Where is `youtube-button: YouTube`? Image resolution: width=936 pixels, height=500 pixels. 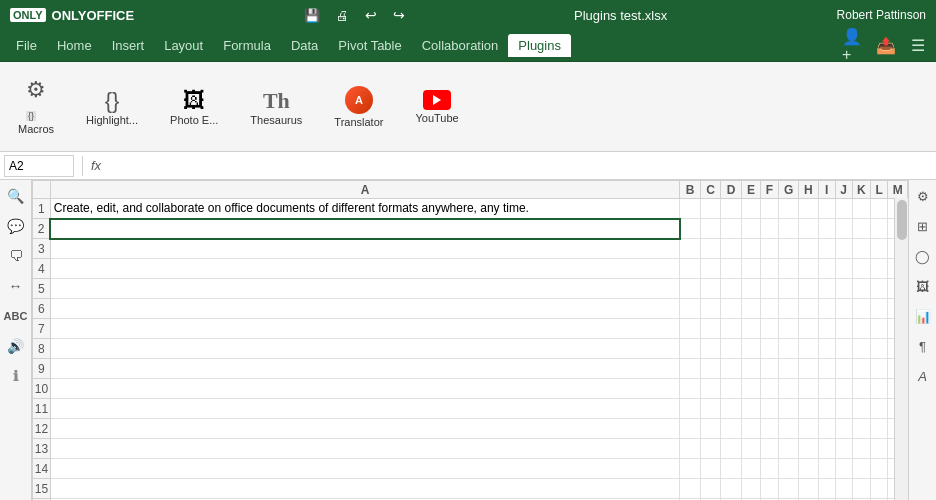
youtube-button: YouTube is located at coordinates (436, 107).